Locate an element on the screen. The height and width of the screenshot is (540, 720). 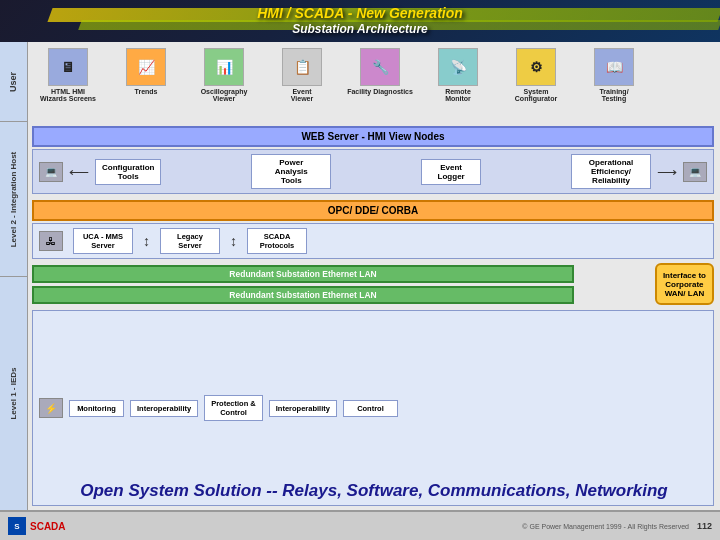
footer-page-number: 112 is located at coordinates (704, 526).